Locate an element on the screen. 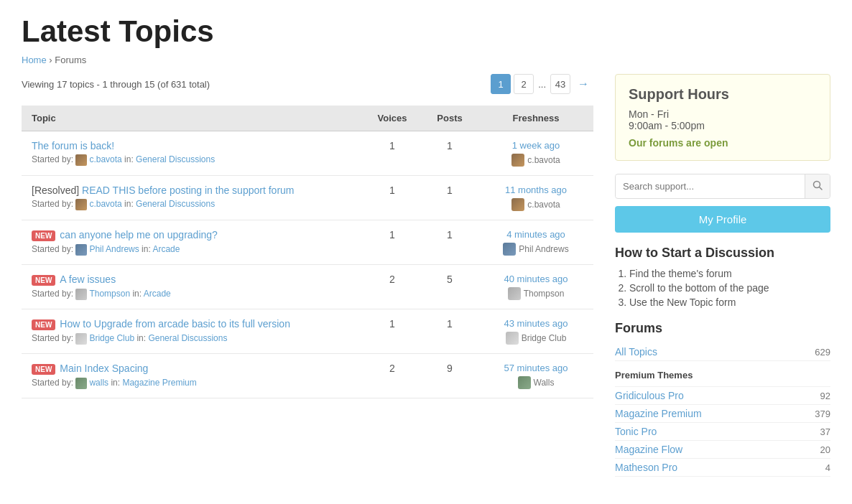 This screenshot has height=504, width=852. topic-author-link-5: walls is located at coordinates (99, 383).